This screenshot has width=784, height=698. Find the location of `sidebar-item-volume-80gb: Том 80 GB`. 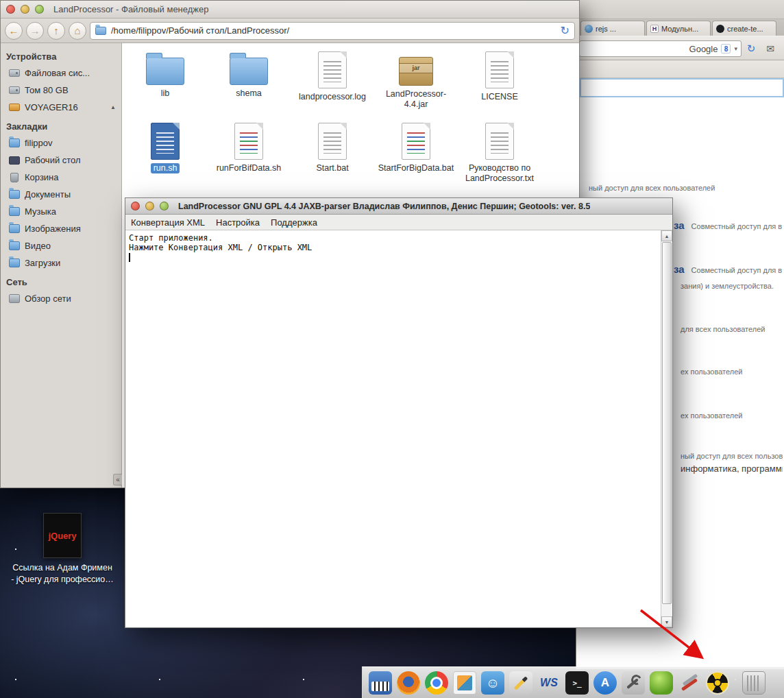

sidebar-item-volume-80gb: Том 80 GB is located at coordinates (61, 91).